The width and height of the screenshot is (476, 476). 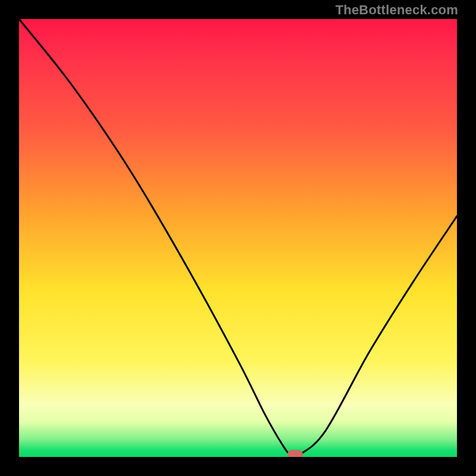 I want to click on watermark-text: TheBottleneck.com, so click(x=397, y=10).